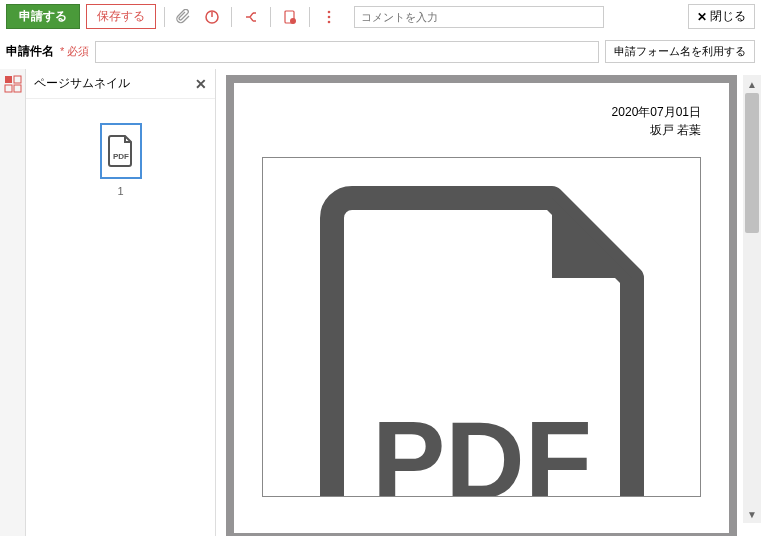 This screenshot has height=536, width=761. I want to click on scroll-up-icon: ▲, so click(752, 84).